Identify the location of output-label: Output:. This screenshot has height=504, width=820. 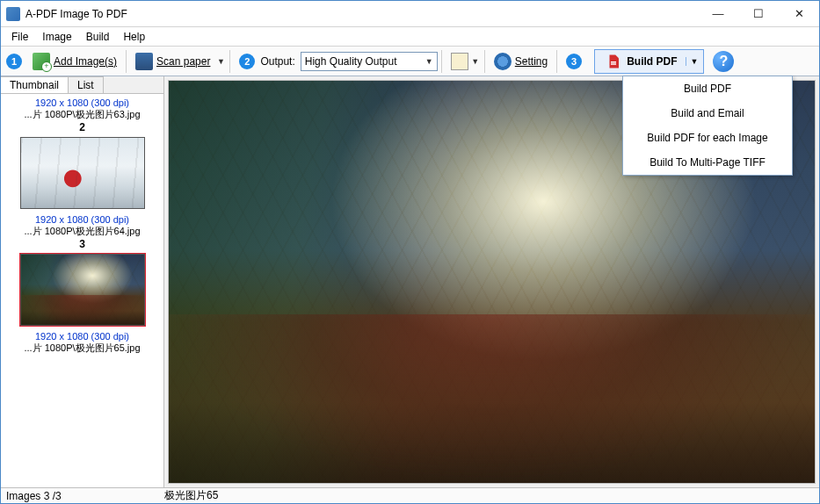
(278, 61).